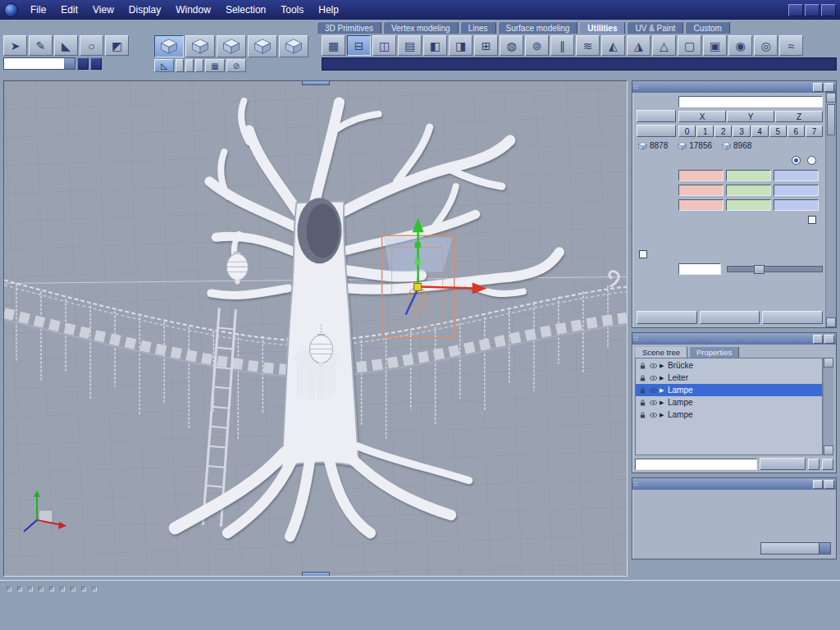  What do you see at coordinates (812, 10) in the screenshot?
I see `maximize-button` at bounding box center [812, 10].